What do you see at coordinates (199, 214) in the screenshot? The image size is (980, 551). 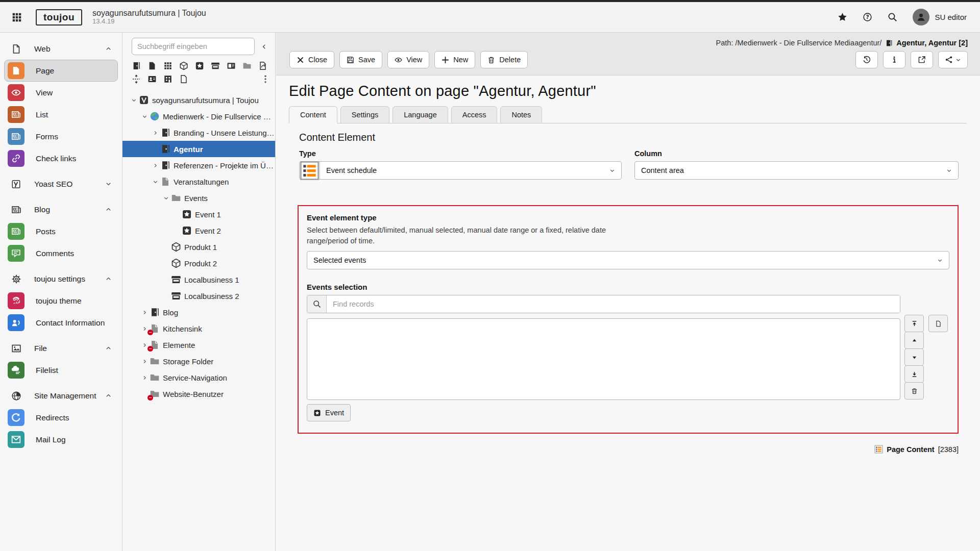 I see `tree-node-event-1: Event 1` at bounding box center [199, 214].